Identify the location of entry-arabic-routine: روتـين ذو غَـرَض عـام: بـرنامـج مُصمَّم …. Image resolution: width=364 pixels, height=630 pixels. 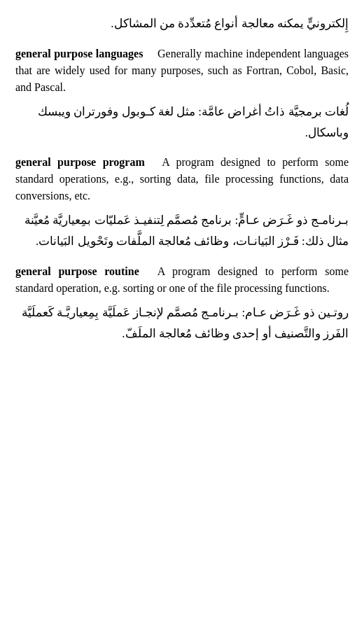
(182, 323).